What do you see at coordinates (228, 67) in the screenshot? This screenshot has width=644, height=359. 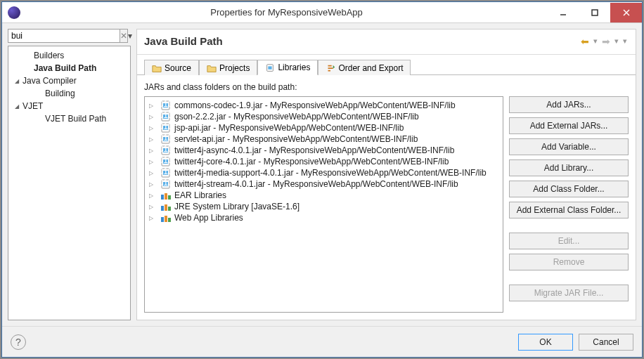 I see `tab-projects: Projects` at bounding box center [228, 67].